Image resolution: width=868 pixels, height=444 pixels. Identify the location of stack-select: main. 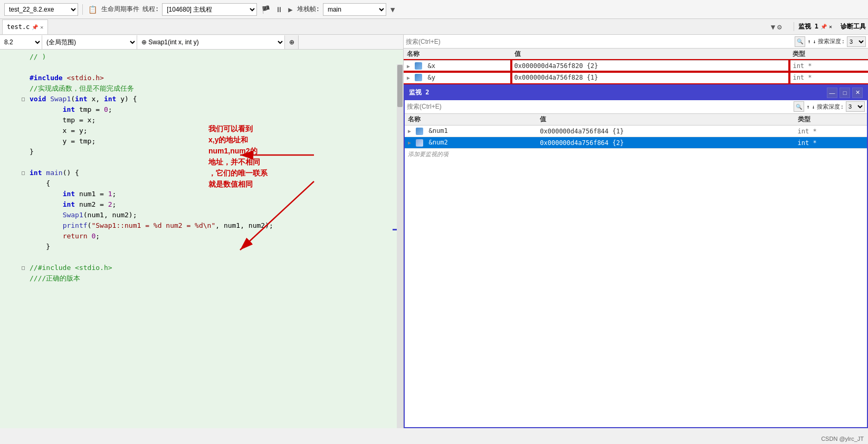
(355, 9).